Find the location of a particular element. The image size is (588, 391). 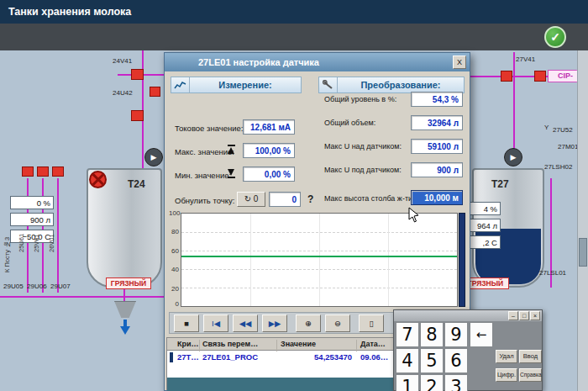

zero-reset-count: 0 is located at coordinates (256, 198).